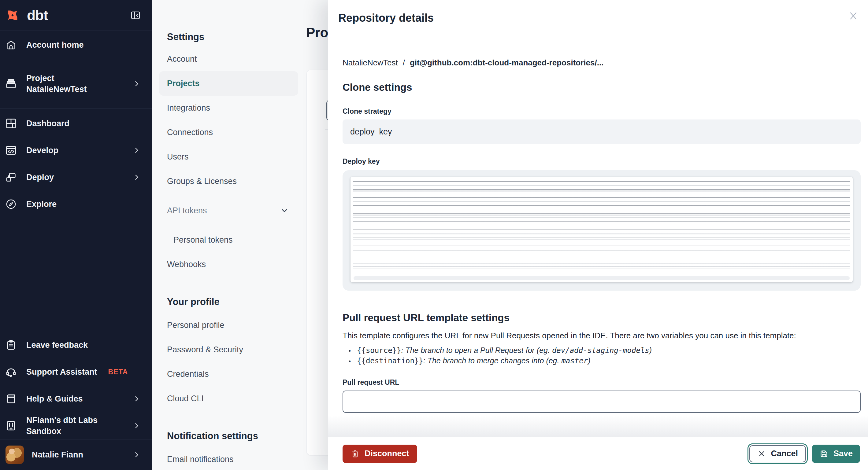  What do you see at coordinates (11, 45) in the screenshot?
I see `home-icon` at bounding box center [11, 45].